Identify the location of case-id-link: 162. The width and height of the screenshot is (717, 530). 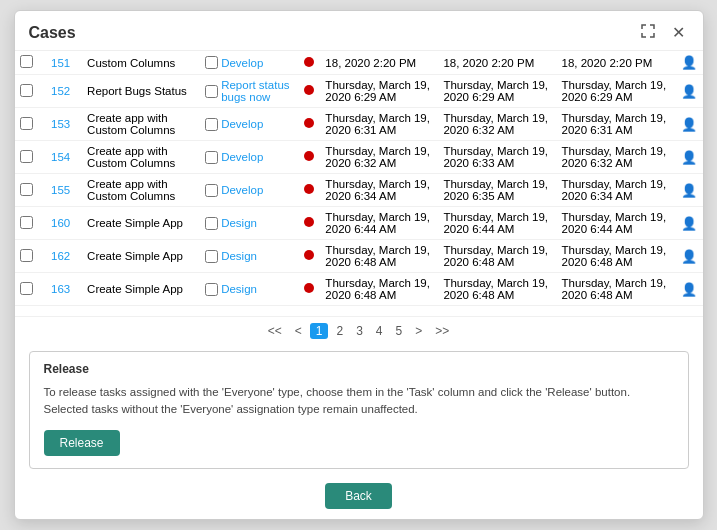
(60, 256).